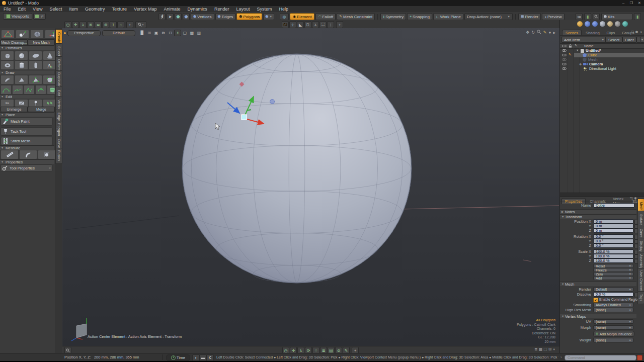 The width and height of the screenshot is (644, 362). What do you see at coordinates (170, 17) in the screenshot?
I see `auto-select-icon: ➤` at bounding box center [170, 17].